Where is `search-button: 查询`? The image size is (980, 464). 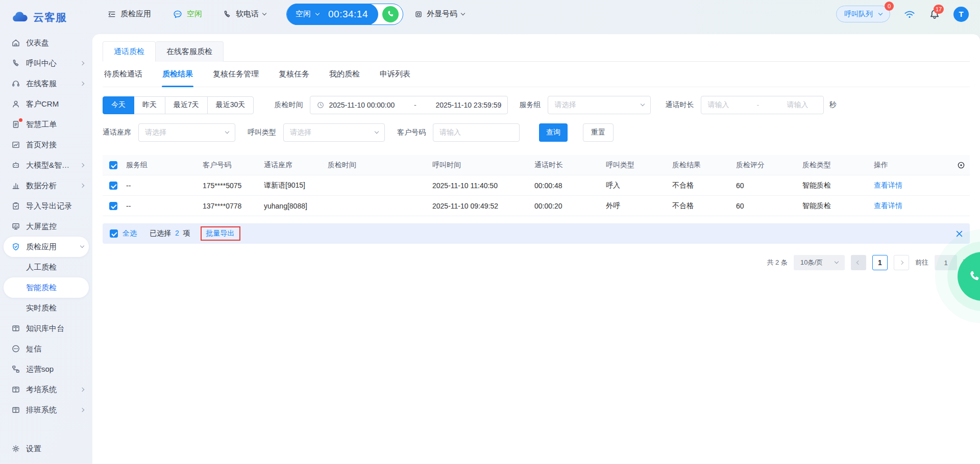 search-button: 查询 is located at coordinates (553, 133).